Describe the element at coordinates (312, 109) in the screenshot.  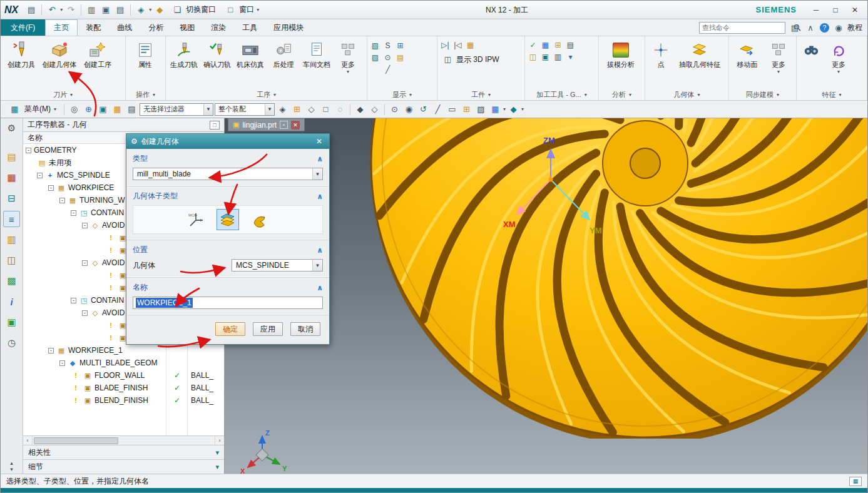
I see `deselect-icon: ◇` at that location.